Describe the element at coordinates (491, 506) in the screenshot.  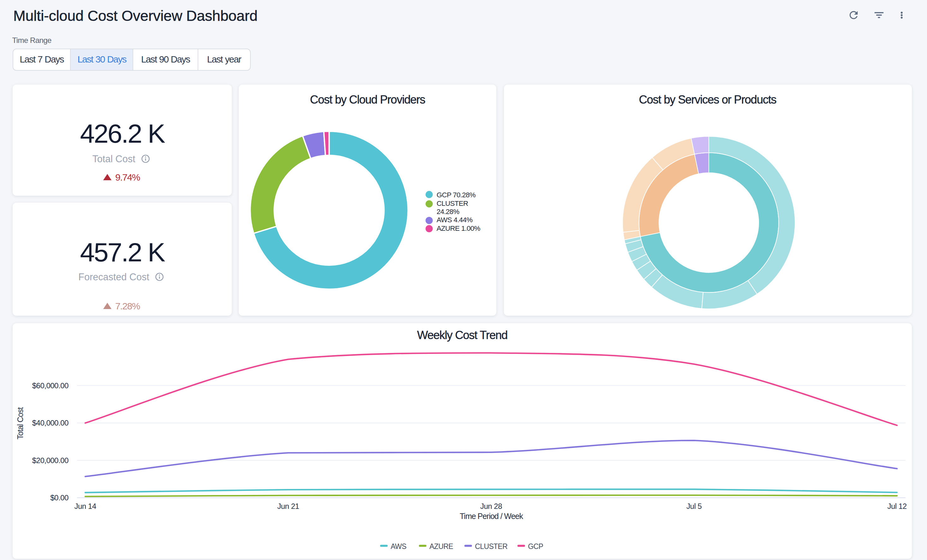
I see `svg-text: Jun 28` at that location.